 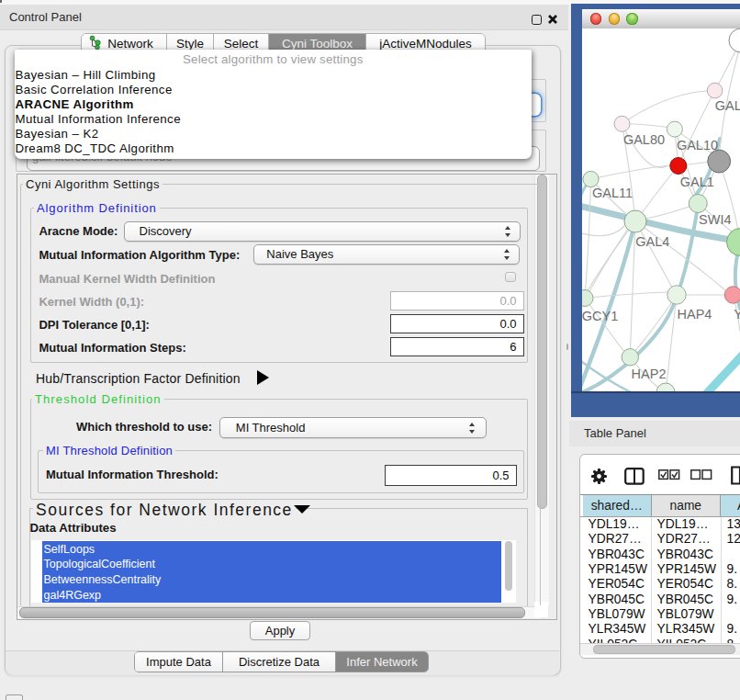 What do you see at coordinates (698, 145) in the screenshot?
I see `svg-text: GAL10` at bounding box center [698, 145].